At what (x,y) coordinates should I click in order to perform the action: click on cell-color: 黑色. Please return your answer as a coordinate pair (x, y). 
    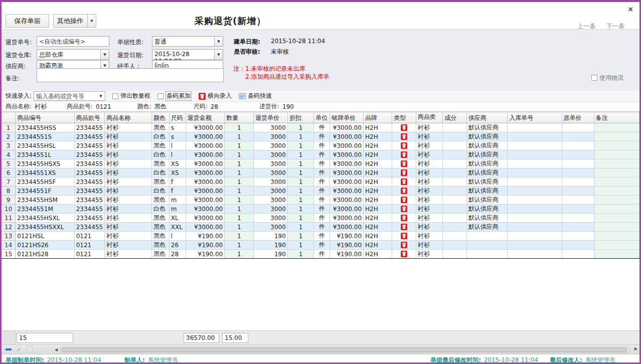
    Looking at the image, I should click on (161, 200).